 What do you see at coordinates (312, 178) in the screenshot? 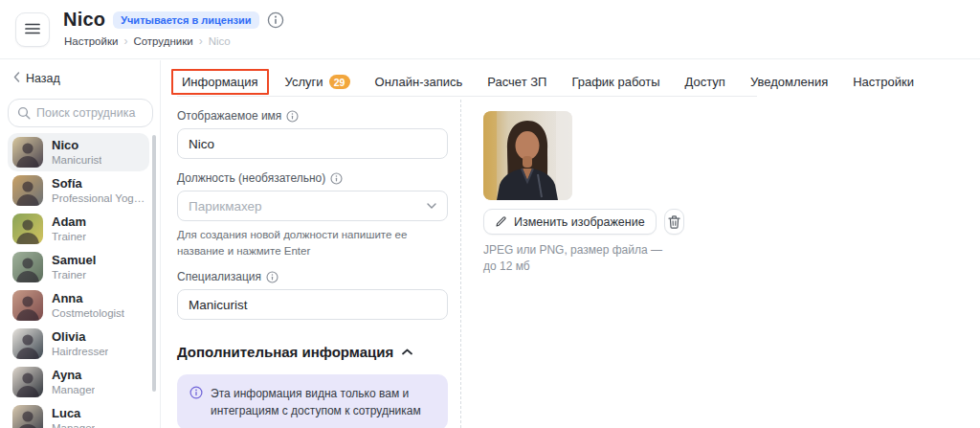
I see `position-label: Должность (необязательно)` at bounding box center [312, 178].